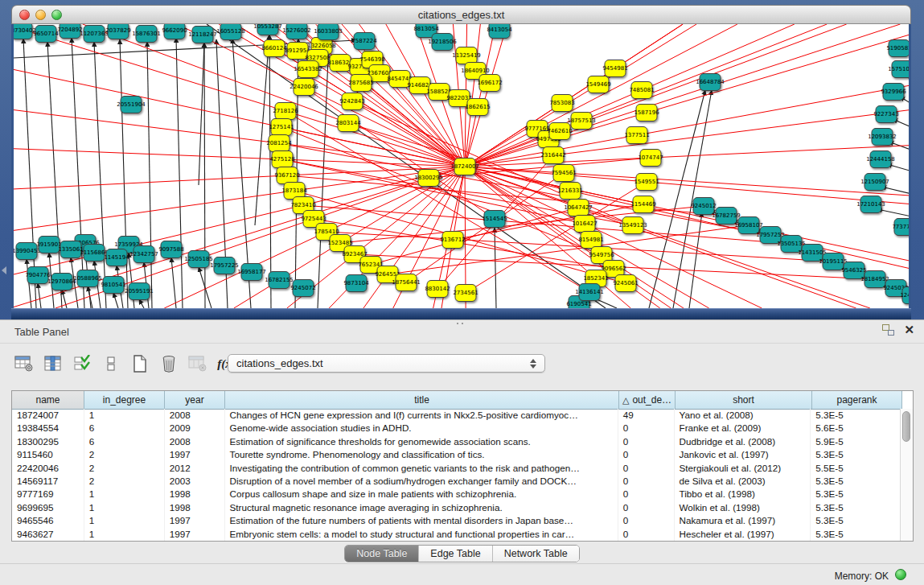 The width and height of the screenshot is (924, 585). What do you see at coordinates (499, 31) in the screenshot?
I see `graph-node: 8413054` at bounding box center [499, 31].